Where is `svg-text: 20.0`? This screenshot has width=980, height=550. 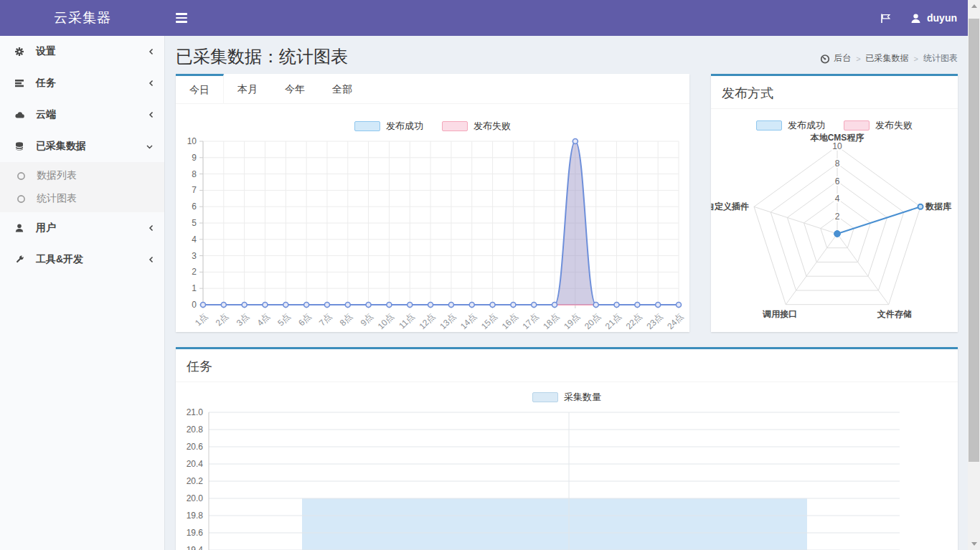 svg-text: 20.0 is located at coordinates (195, 498).